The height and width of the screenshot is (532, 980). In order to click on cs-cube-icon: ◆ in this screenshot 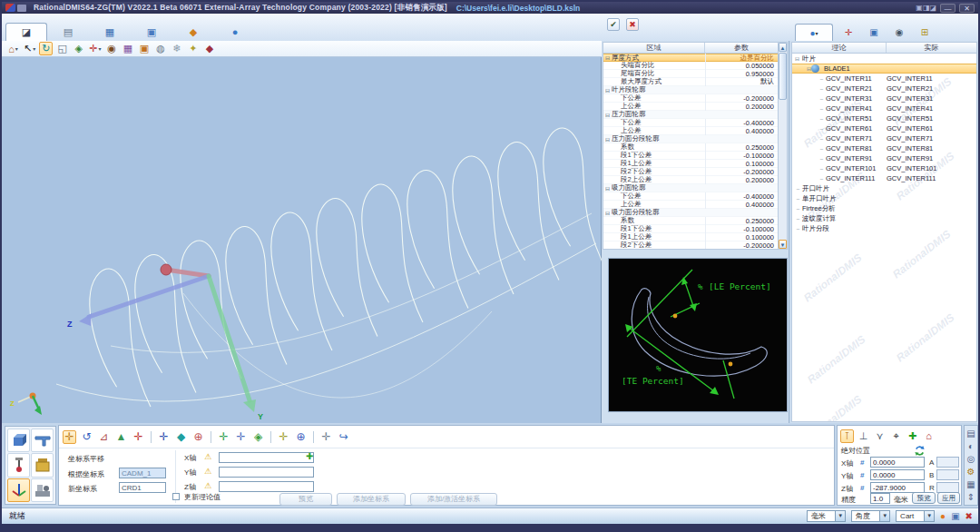, I will do `click(181, 438)`.